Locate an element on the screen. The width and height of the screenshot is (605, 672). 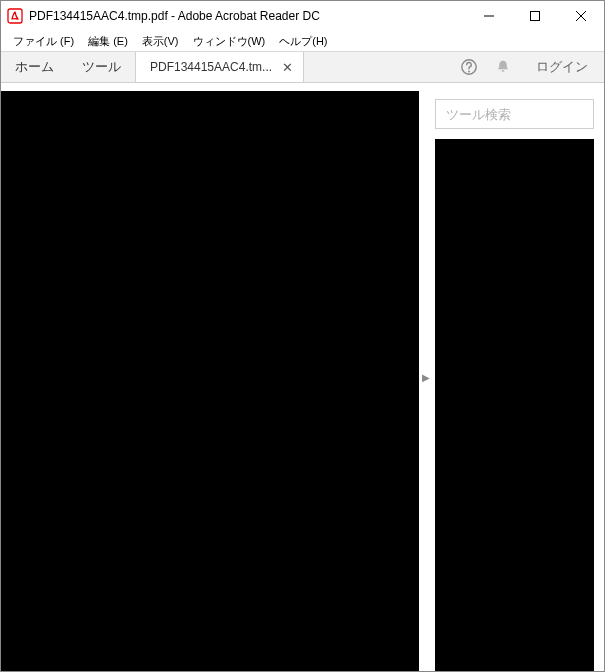
tab-row: ホーム ツール PDF134415AAC4.tm... ✕ ログイン is located at coordinates (302, 67).